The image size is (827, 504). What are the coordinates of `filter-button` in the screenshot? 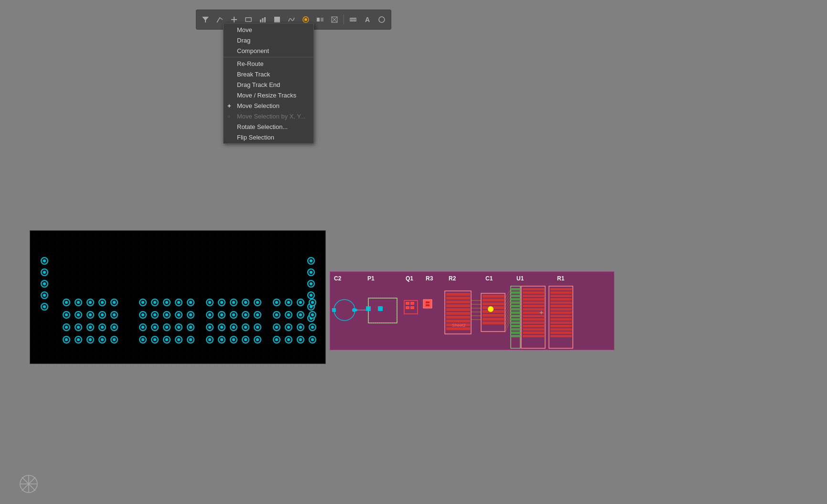 It's located at (205, 20).